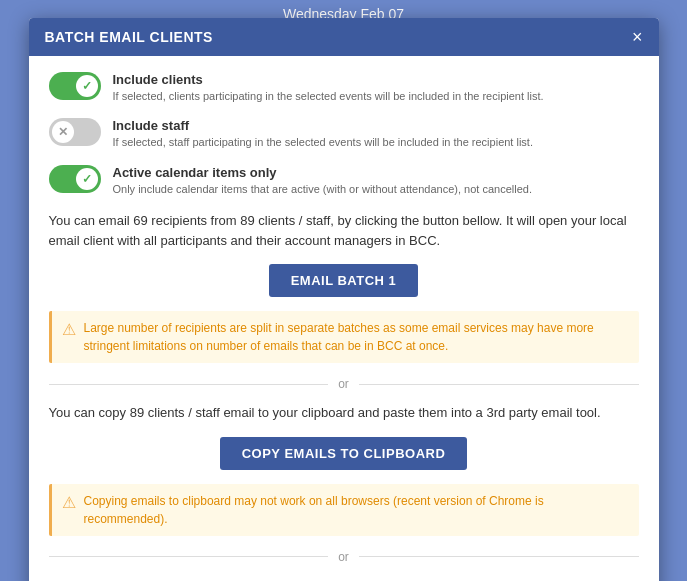  I want to click on include-staff-label: Include staff, so click(323, 126).